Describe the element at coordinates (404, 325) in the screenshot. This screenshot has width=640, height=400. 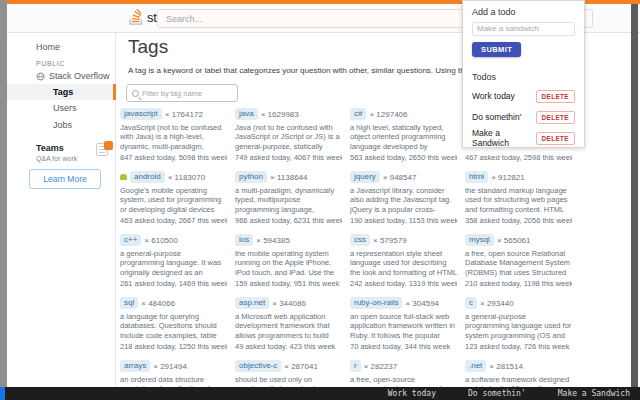
I see `tag-card: ruby-on-rails × 304594 an open source fu…` at that location.